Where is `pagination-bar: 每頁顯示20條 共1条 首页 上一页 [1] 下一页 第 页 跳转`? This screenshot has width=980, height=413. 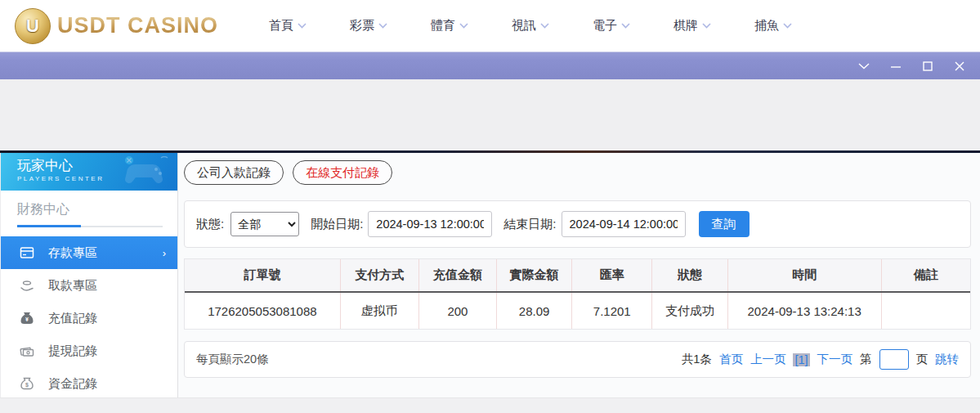
pagination-bar: 每頁顯示20條 共1条 首页 上一页 [1] 下一页 第 页 跳转 is located at coordinates (577, 360).